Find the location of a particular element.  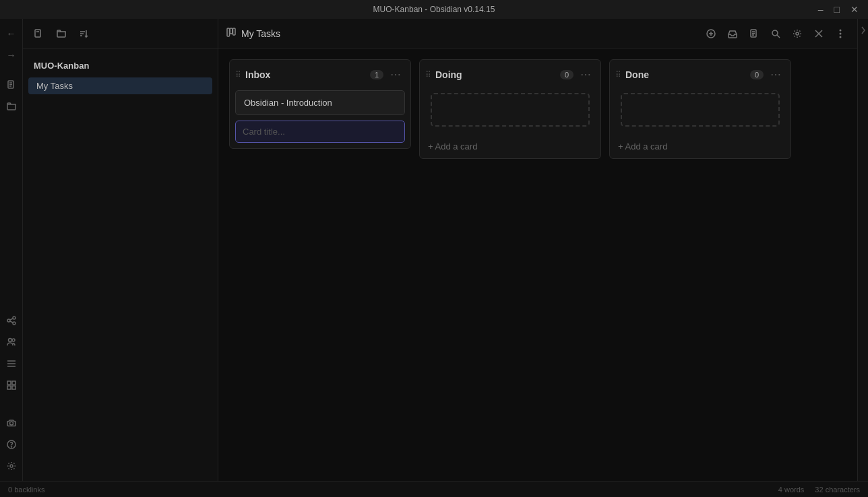

maximize-button: □ is located at coordinates (837, 9).